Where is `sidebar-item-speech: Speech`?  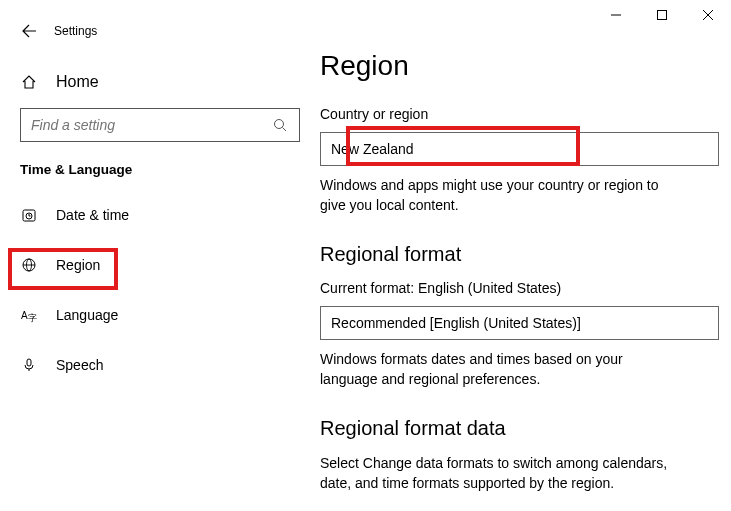
sidebar-item-speech: Speech is located at coordinates (160, 365).